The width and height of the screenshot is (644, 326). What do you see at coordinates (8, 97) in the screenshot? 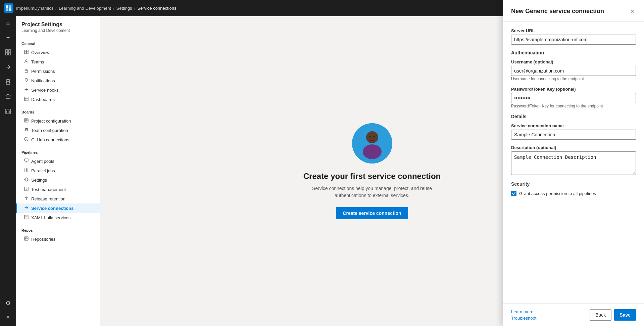
I see `rail-item-artifacts` at bounding box center [8, 97].